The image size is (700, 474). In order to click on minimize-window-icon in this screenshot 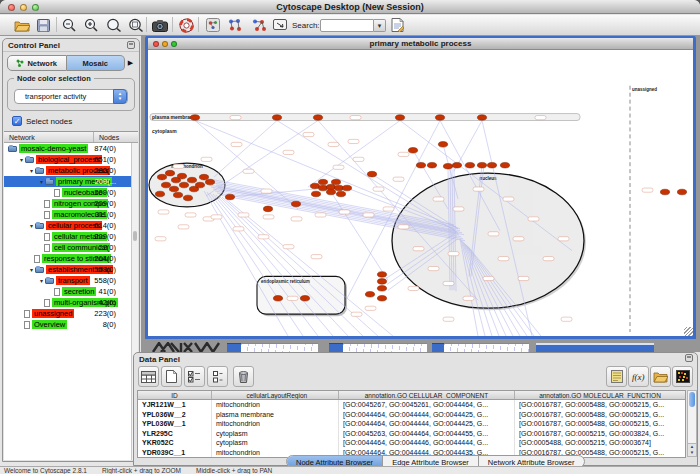, I will do `click(24, 8)`.